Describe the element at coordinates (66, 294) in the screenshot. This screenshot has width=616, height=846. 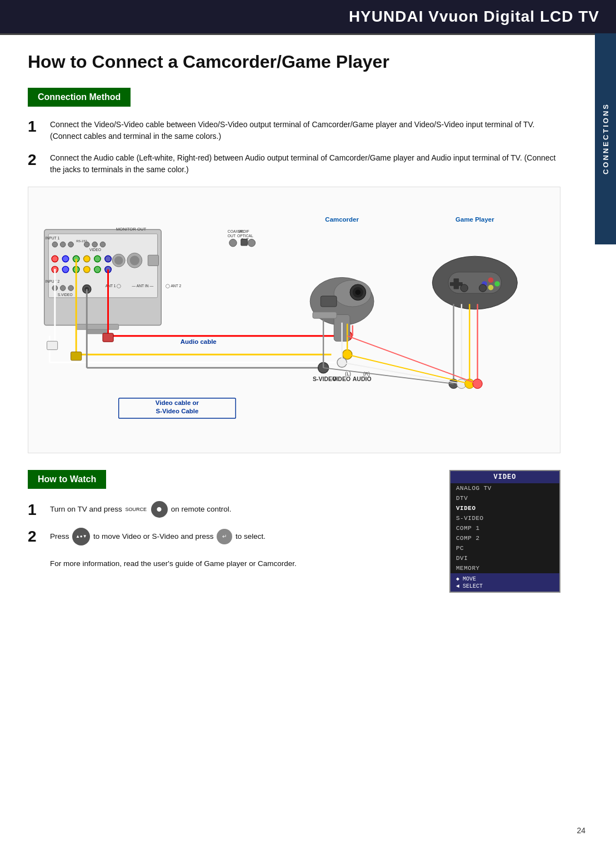
I see `svg-text: S.VIDEO` at that location.